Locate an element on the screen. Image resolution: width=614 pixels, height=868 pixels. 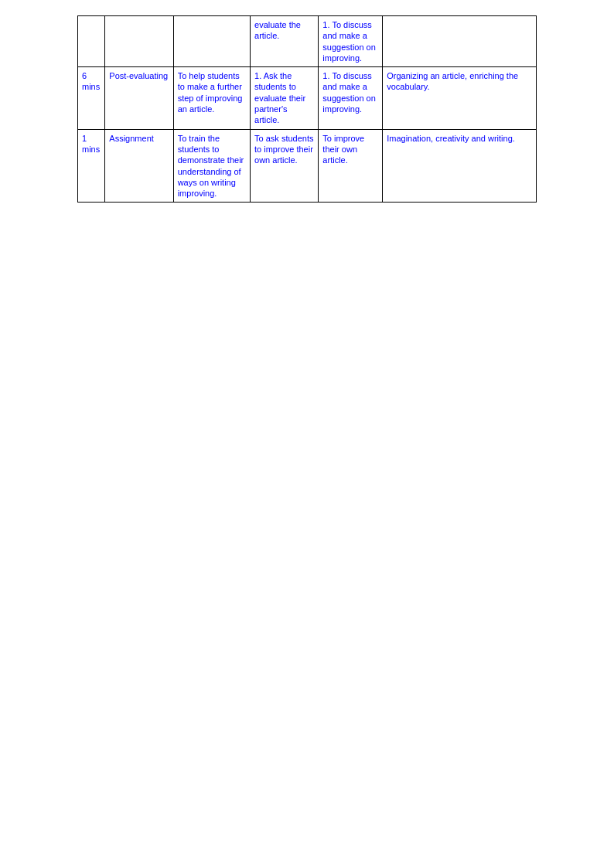
cell-aim-post: To help students to make a further step … is located at coordinates (212, 98).